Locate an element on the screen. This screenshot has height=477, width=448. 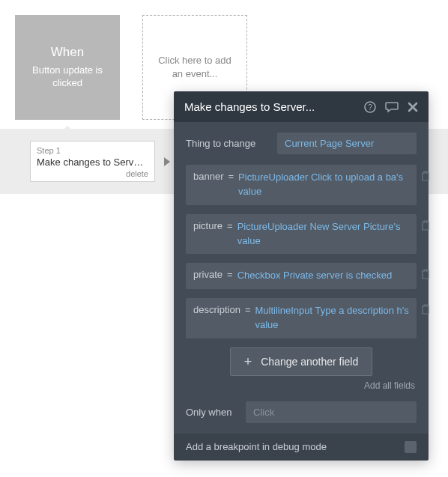
change-another-label: Change another field is located at coordinates (309, 362).